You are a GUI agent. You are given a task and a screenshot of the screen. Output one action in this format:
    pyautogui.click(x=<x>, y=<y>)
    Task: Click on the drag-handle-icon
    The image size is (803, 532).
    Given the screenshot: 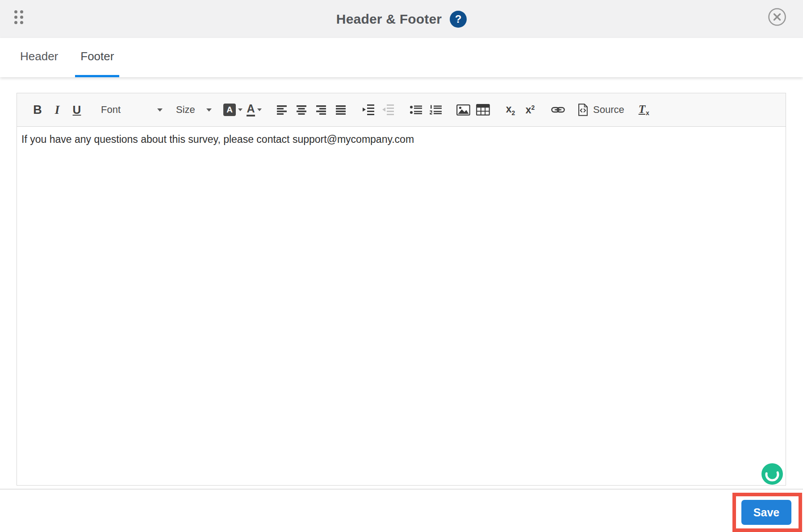 What is the action you would take?
    pyautogui.click(x=19, y=17)
    